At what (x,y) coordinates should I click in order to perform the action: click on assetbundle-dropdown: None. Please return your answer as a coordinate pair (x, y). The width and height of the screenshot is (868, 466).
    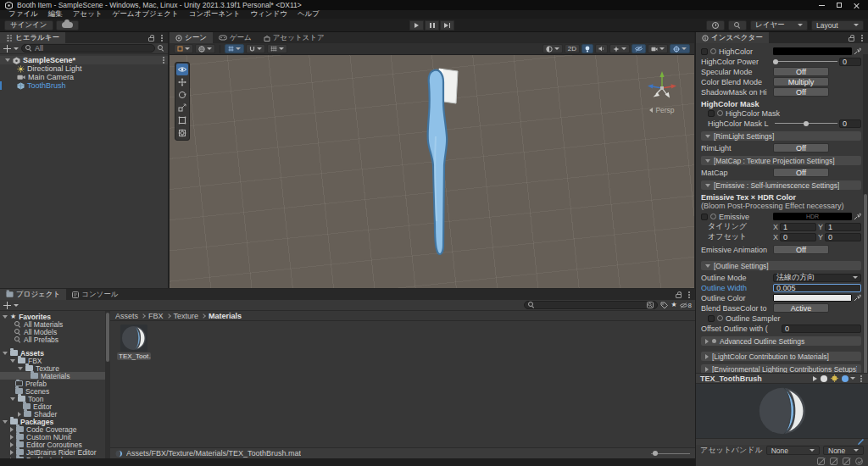
    Looking at the image, I should click on (793, 451).